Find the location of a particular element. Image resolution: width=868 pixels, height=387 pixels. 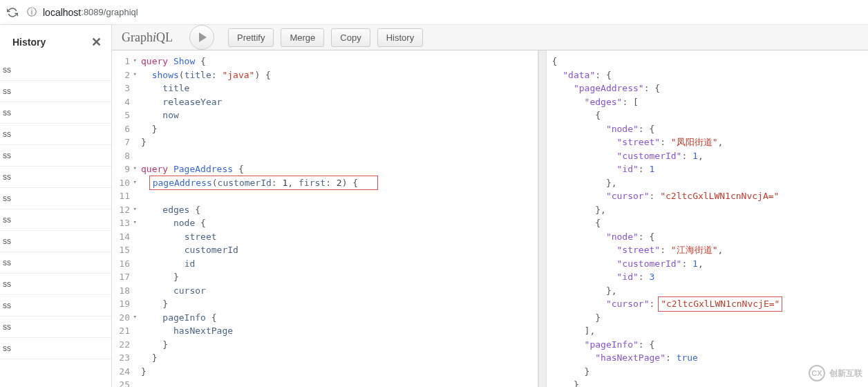

copy-button: Copy is located at coordinates (350, 37).